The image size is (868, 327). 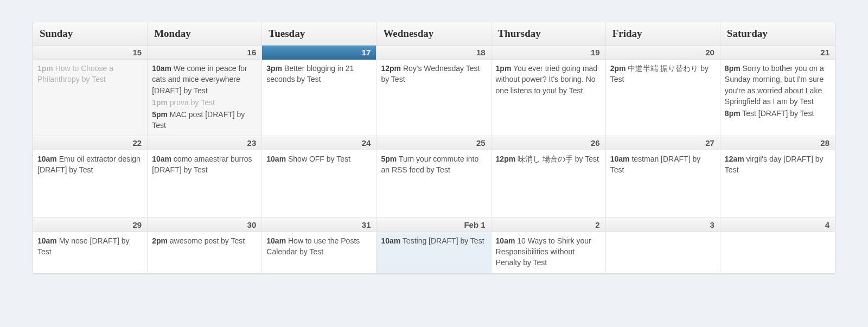 What do you see at coordinates (90, 246) in the screenshot?
I see `calendar-day-cell: 2910am My nose [DRAFT] by Test` at bounding box center [90, 246].